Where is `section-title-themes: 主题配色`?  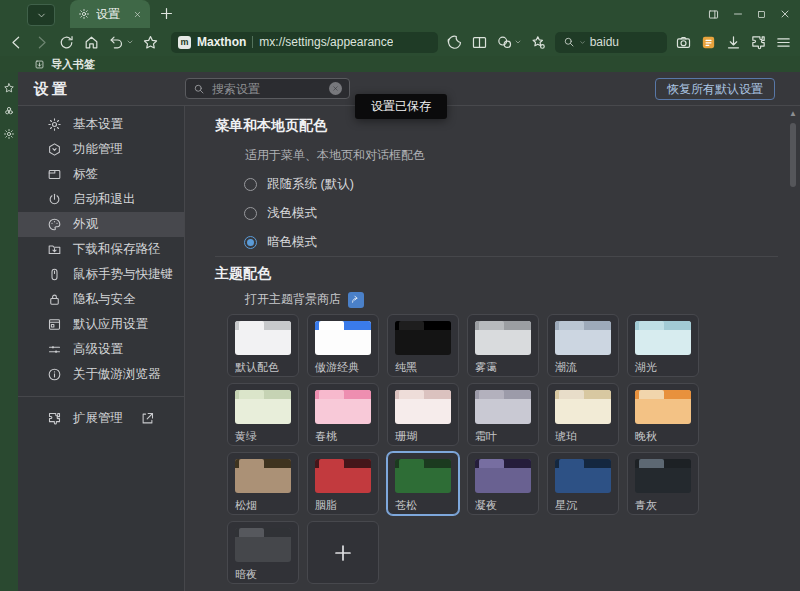 section-title-themes: 主题配色 is located at coordinates (243, 274).